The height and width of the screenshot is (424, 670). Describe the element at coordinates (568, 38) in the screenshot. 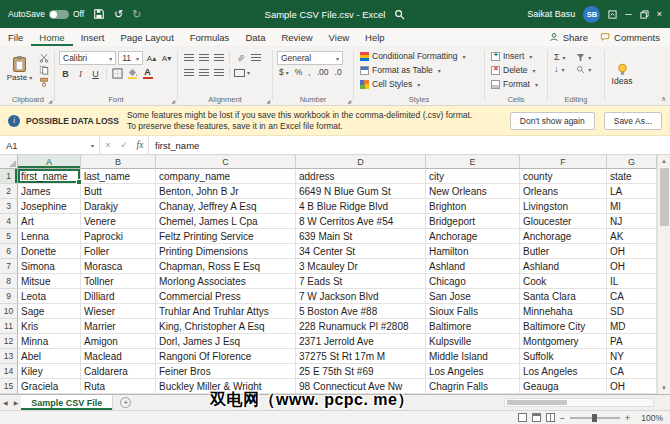

I see `share-button: Share` at that location.